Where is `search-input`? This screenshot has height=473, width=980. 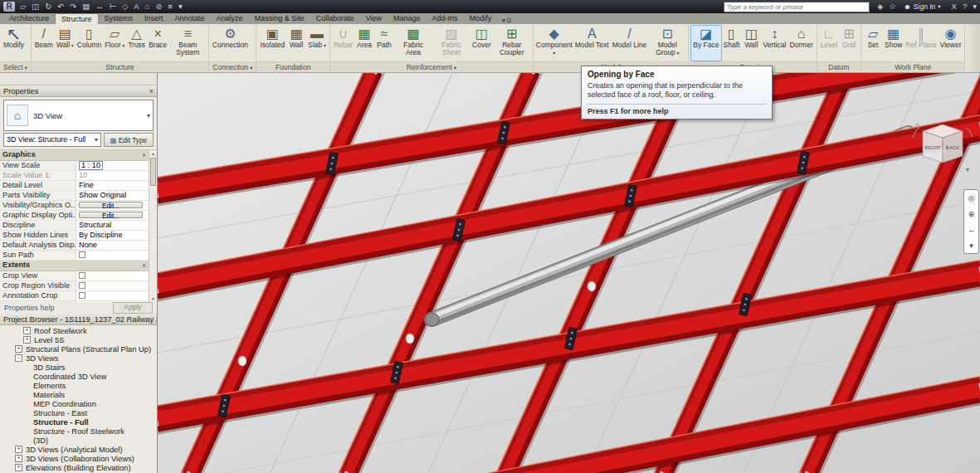
search-input is located at coordinates (797, 7).